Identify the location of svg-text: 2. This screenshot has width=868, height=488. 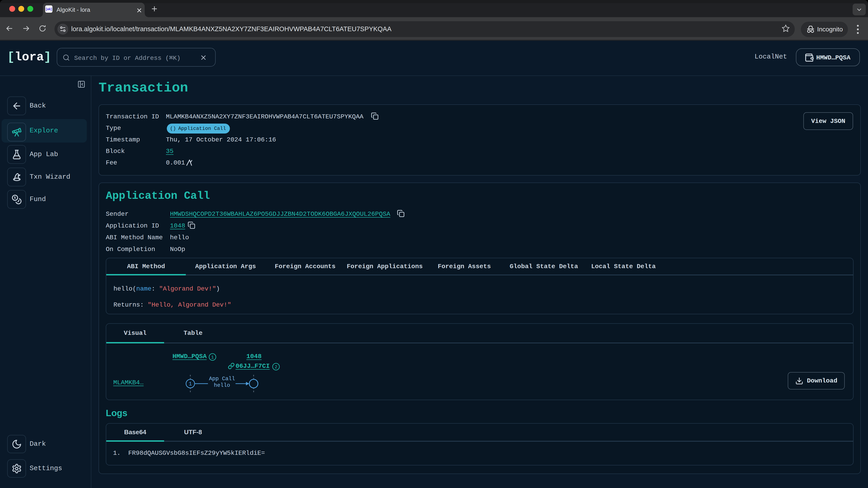
(276, 367).